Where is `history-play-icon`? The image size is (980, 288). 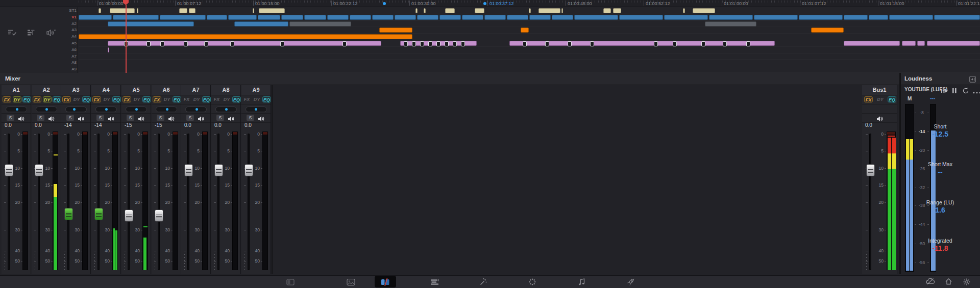
history-play-icon is located at coordinates (945, 90).